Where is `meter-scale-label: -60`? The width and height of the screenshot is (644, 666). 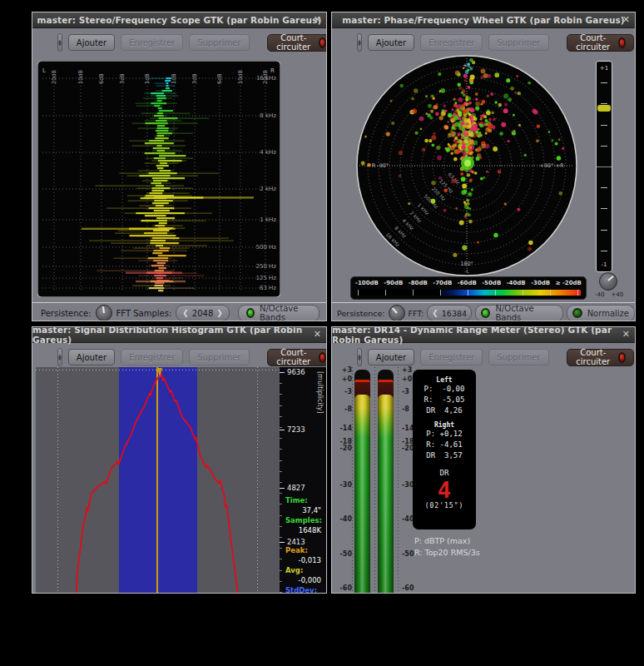 meter-scale-label: -60 is located at coordinates (346, 588).